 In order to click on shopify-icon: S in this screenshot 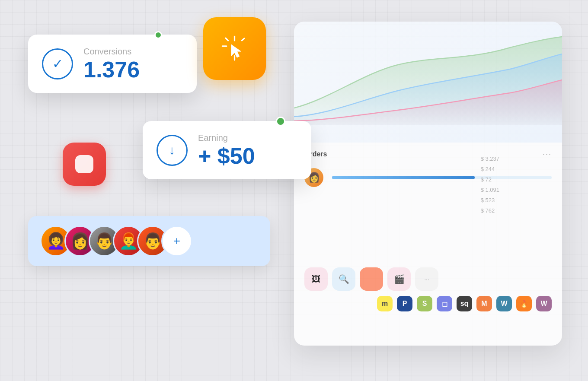, I will do `click(425, 304)`.